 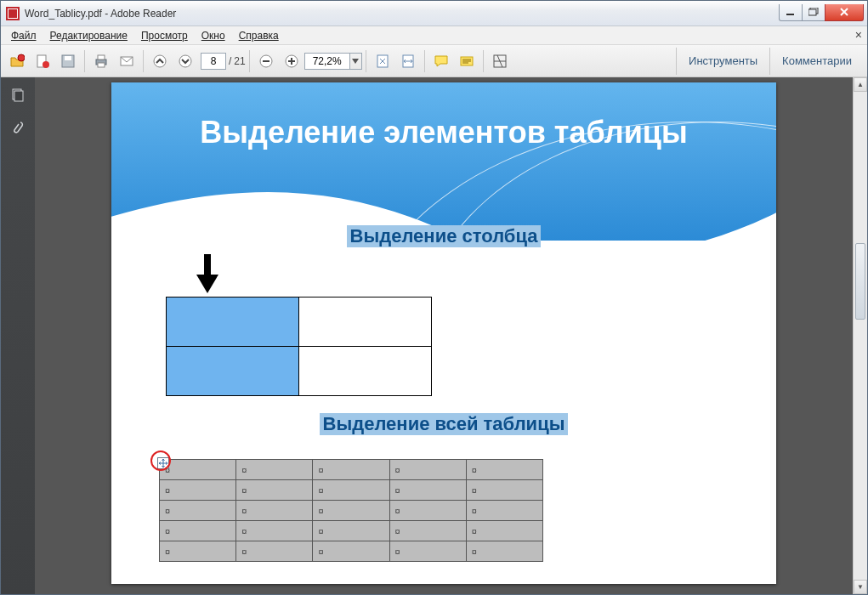 I want to click on full-table-wrapper: ¤¤¤¤¤ ¤¤¤¤¤ ¤¤¤¤¤ ¤¤¤¤¤ ¤¤¤¤¤, so click(x=351, y=510).